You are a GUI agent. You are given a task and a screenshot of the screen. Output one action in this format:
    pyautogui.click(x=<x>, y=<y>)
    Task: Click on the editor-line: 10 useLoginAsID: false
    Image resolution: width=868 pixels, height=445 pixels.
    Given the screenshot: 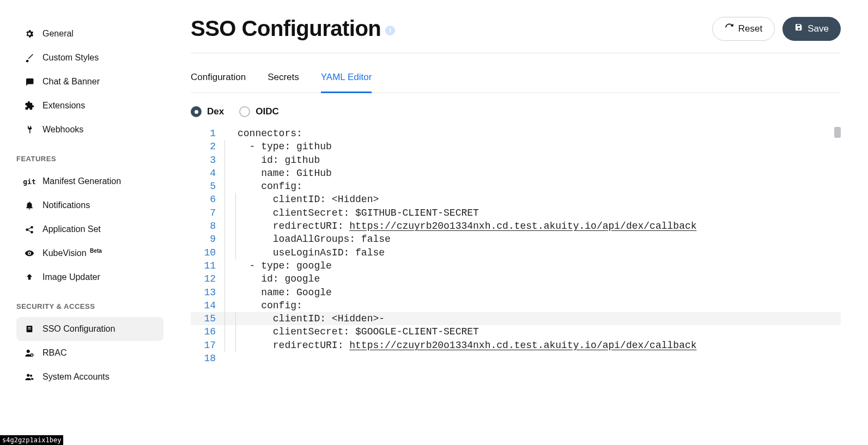 What is the action you would take?
    pyautogui.click(x=515, y=253)
    